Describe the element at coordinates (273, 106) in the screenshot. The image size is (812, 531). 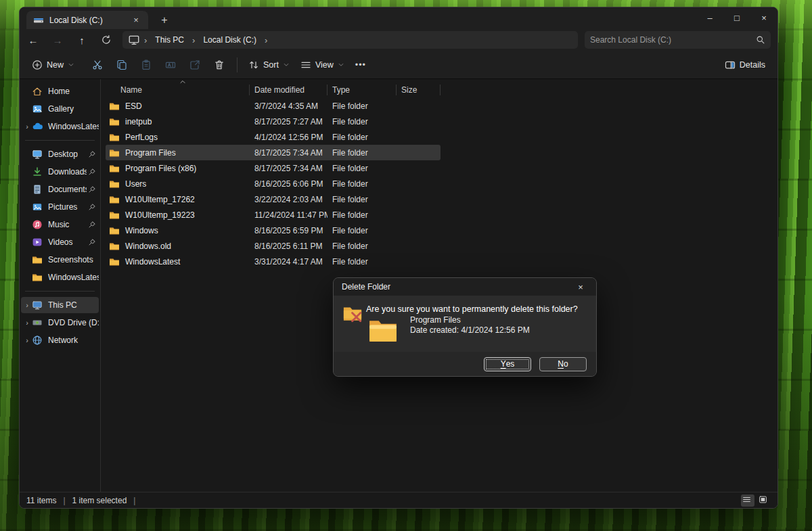
I see `table-row: ESD3/7/2024 4:35 AMFile folder` at that location.